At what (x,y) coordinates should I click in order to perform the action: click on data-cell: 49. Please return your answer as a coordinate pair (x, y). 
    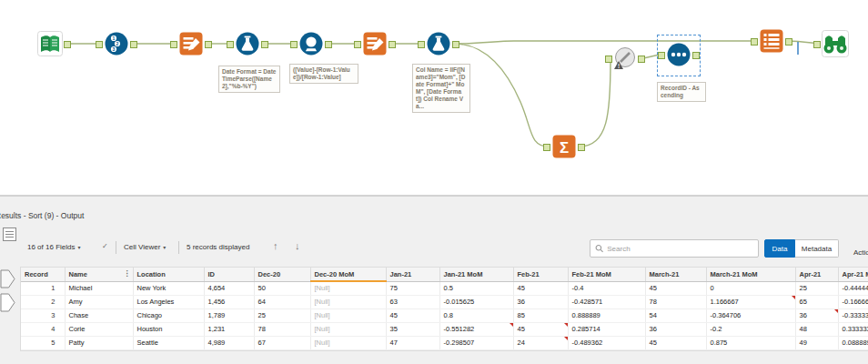
    Looking at the image, I should click on (817, 342).